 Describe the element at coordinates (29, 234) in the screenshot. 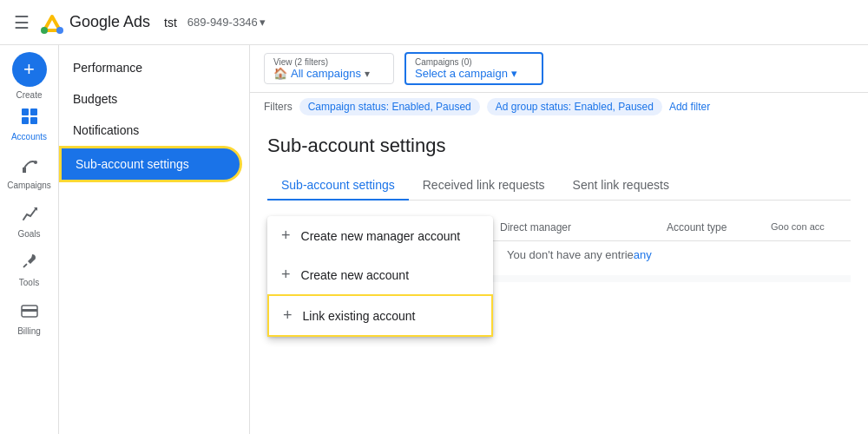

I see `goals-icon-label: Goals` at that location.